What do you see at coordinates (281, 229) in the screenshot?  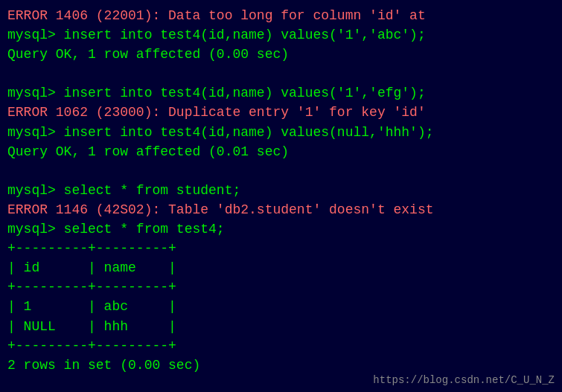 I see `line-10: mysql> select * from test4;` at bounding box center [281, 229].